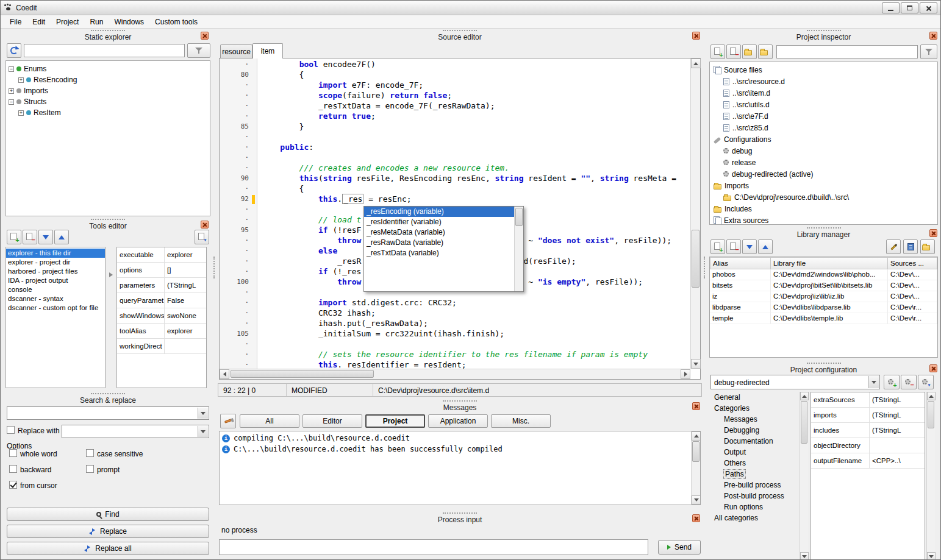 The height and width of the screenshot is (560, 941). Describe the element at coordinates (455, 65) in the screenshot. I see `code-line: · bool encodee7F()` at that location.